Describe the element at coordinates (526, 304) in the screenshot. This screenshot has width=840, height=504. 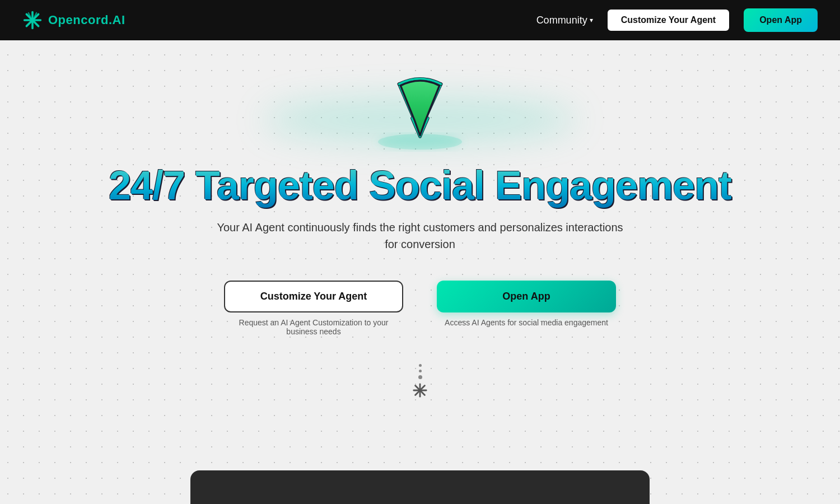
I see `open-app-cta-item: Open App Access AI Agents for social med…` at that location.